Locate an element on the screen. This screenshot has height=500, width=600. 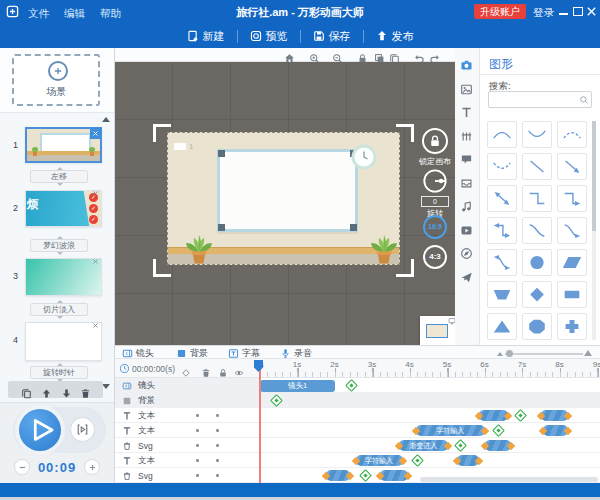
transition-button: 切片淡入 is located at coordinates (59, 310).